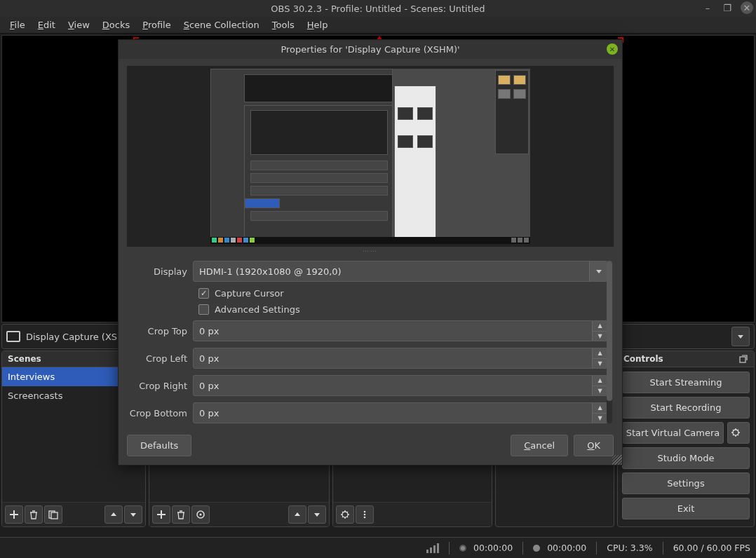 This screenshot has height=558, width=756. Describe the element at coordinates (156, 25) in the screenshot. I see `menu-profile: Profile` at that location.